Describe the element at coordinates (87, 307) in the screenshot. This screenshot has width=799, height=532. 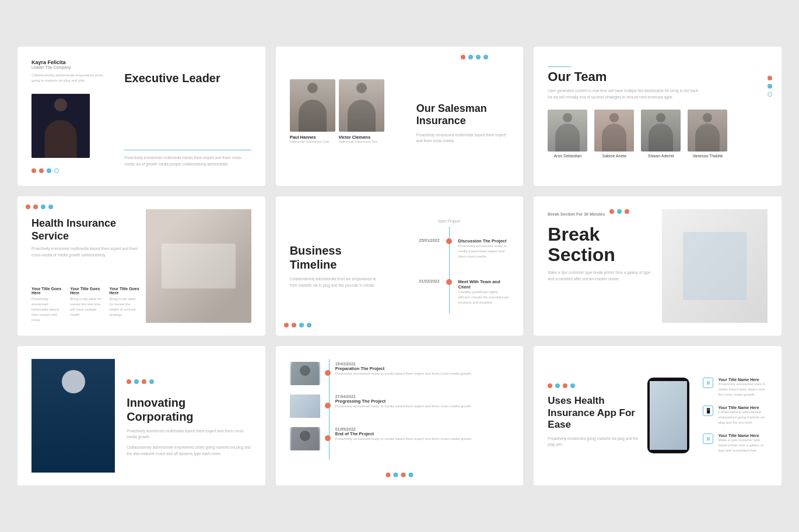
I see `col-text: Bring in the table for review the real t…` at that location.